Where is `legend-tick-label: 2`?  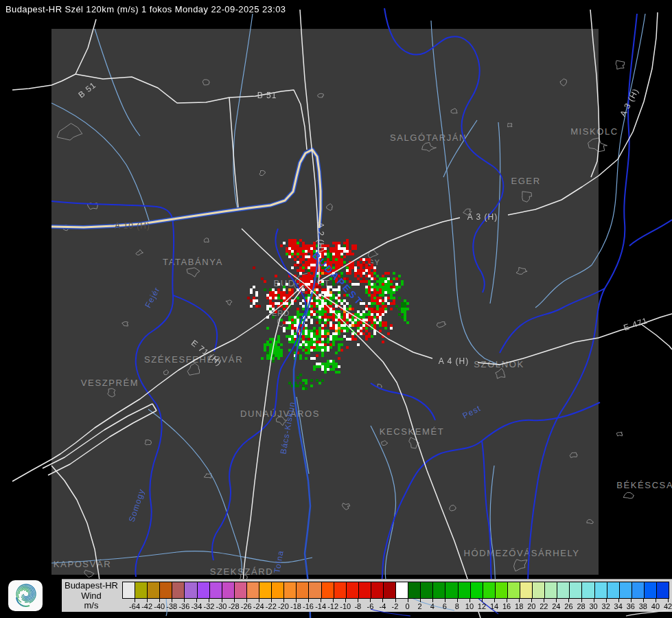 legend-tick-label: 2 is located at coordinates (420, 606).